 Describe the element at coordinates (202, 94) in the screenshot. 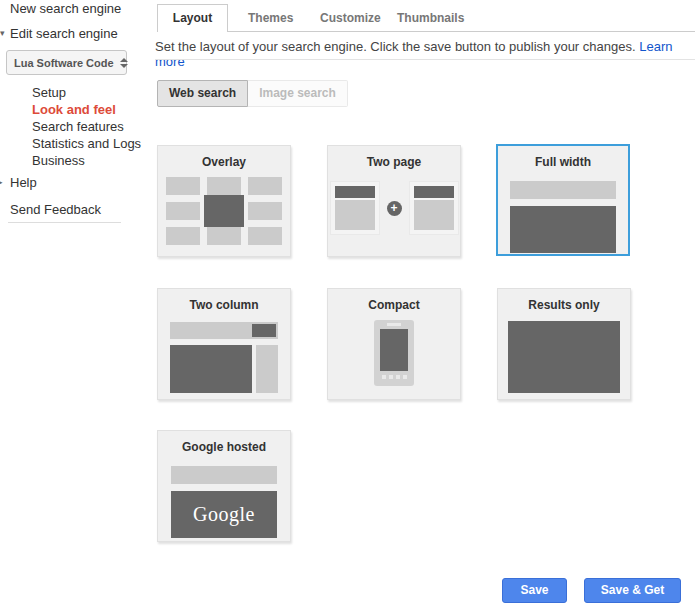

I see `web-search-toggle: Web search` at that location.